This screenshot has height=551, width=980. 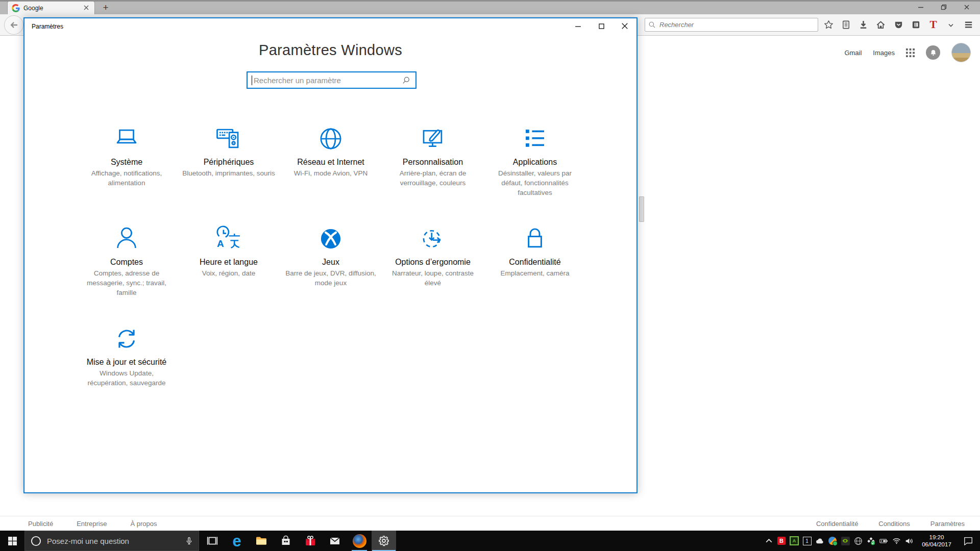 What do you see at coordinates (898, 24) in the screenshot?
I see `toolbar-icon-row: T` at bounding box center [898, 24].